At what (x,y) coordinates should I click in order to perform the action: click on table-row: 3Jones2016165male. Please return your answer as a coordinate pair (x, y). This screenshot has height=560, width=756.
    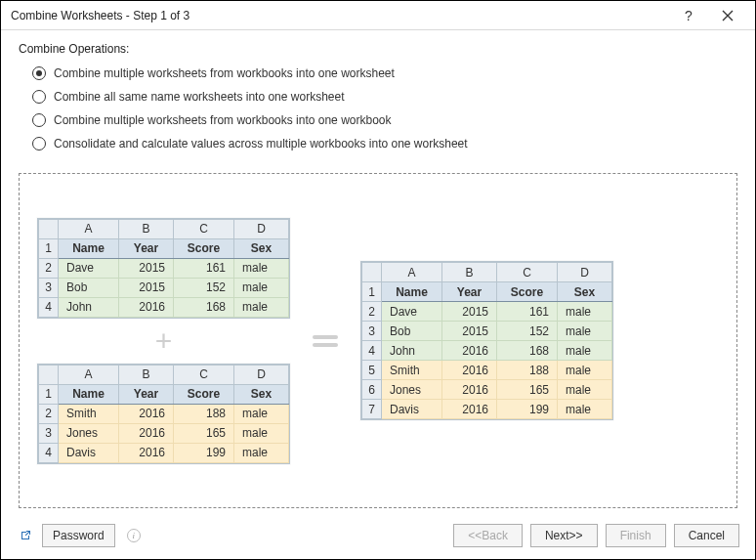
    Looking at the image, I should click on (164, 433).